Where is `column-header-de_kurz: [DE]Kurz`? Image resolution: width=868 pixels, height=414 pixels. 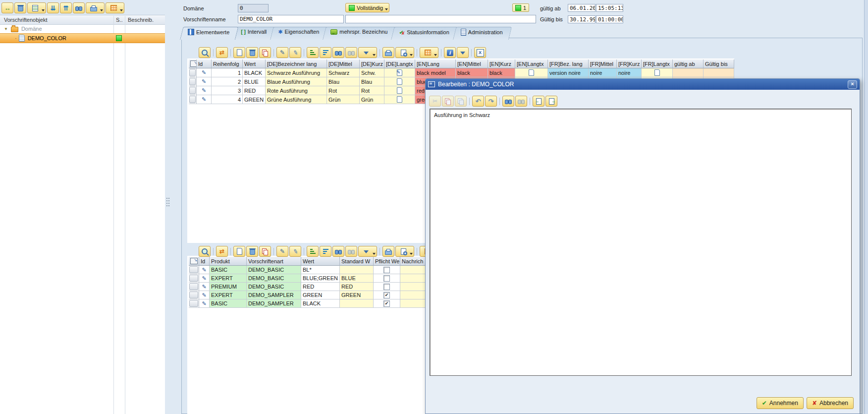
column-header-de_kurz: [DE]Kurz is located at coordinates (372, 64).